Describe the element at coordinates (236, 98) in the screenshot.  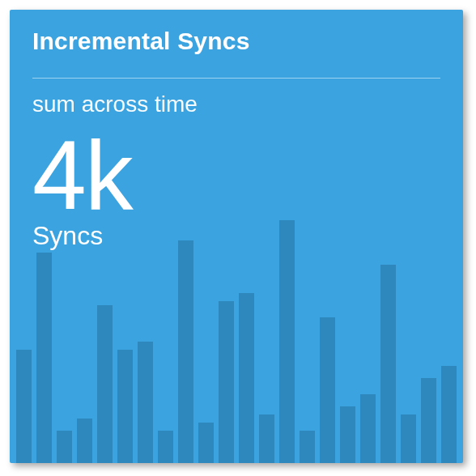
I see `card-subtitle: sum across time` at that location.